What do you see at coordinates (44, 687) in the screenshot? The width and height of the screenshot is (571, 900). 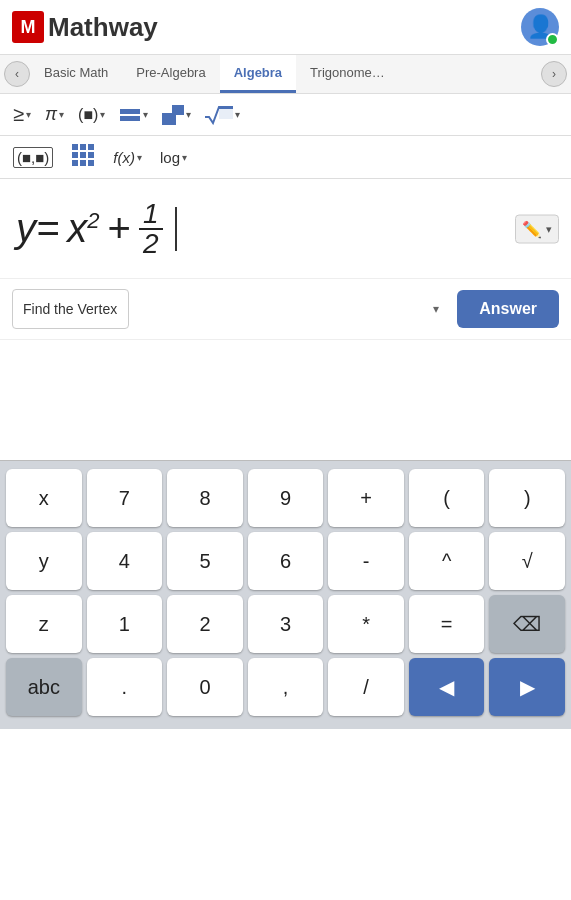 I see `key-abc: abc` at bounding box center [44, 687].